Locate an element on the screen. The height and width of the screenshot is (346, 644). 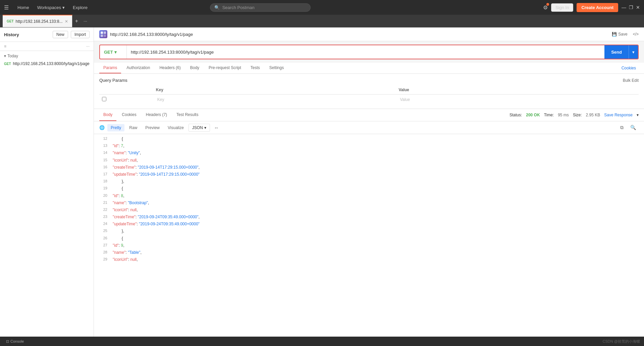
param-value-input is located at coordinates (517, 100).